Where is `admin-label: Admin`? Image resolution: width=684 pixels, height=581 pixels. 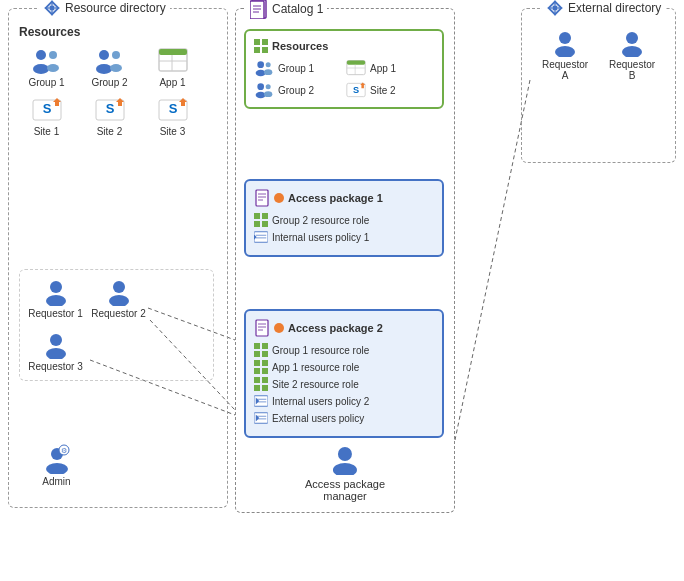 admin-label: Admin is located at coordinates (56, 482).